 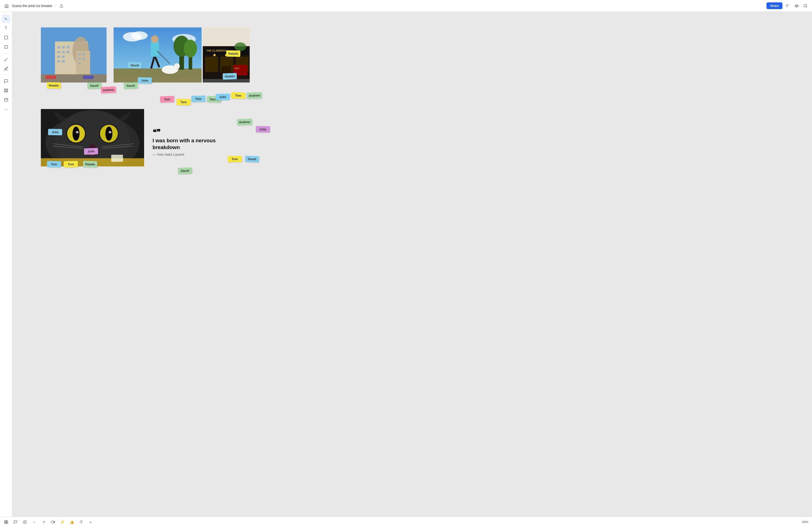 I want to click on quote-text: I was born with a nervous breakdown, so click(x=197, y=144).